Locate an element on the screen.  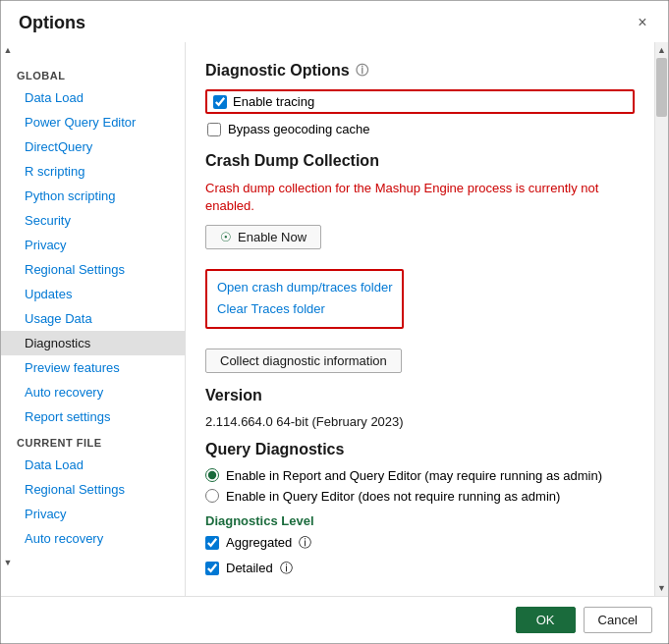
radio-row-1: Enable in Report and Query Editor (may r… is located at coordinates (420, 475).